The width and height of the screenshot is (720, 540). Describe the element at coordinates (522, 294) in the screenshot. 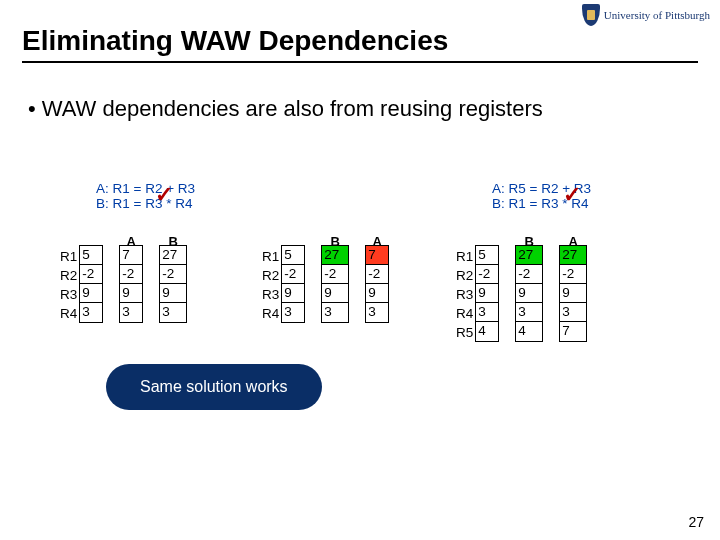

I see `register-table-renamed: R1 R2 R3 R4 R5 5 -2 9 3 4 B 27 -2 9 3 4 …` at that location.